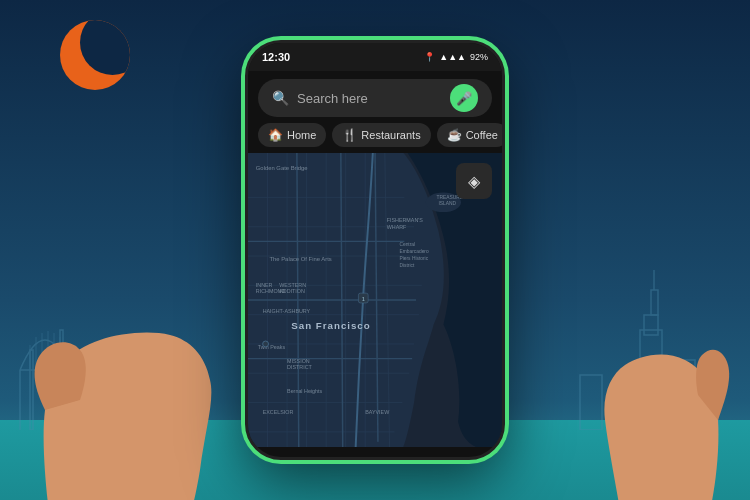  Describe the element at coordinates (95, 55) in the screenshot. I see `moon` at that location.